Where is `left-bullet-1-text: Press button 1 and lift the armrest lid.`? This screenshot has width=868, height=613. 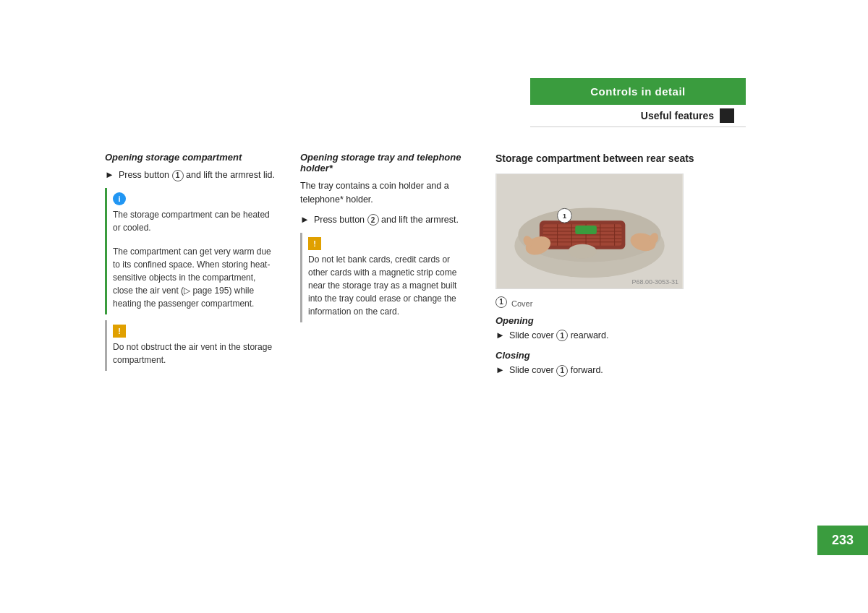 left-bullet-1-text: Press button 1 and lift the armrest lid. is located at coordinates (197, 175).